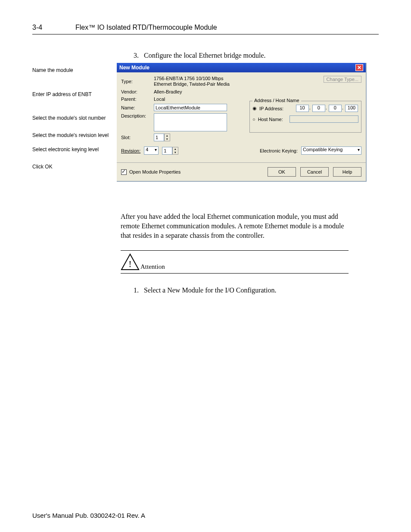 Image resolution: width=411 pixels, height=532 pixels. I want to click on address-hostname-group: Address / Host Name ◉ IP Address: 10. 0.…, so click(305, 117).